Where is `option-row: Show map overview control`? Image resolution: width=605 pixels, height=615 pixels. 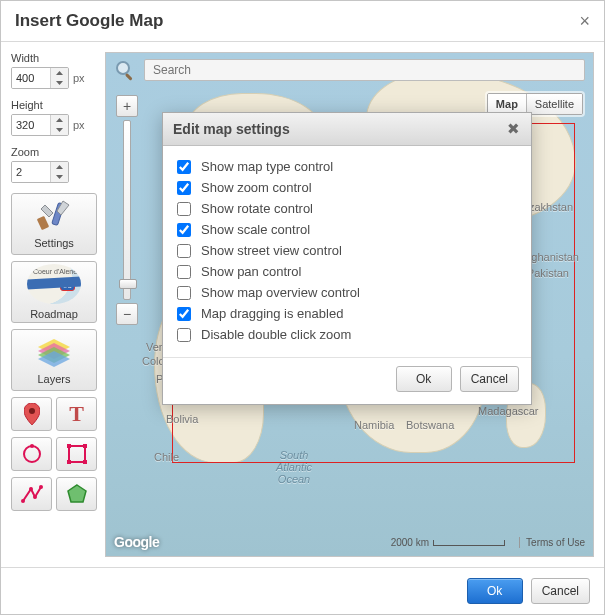 option-row: Show map overview control is located at coordinates (347, 292).